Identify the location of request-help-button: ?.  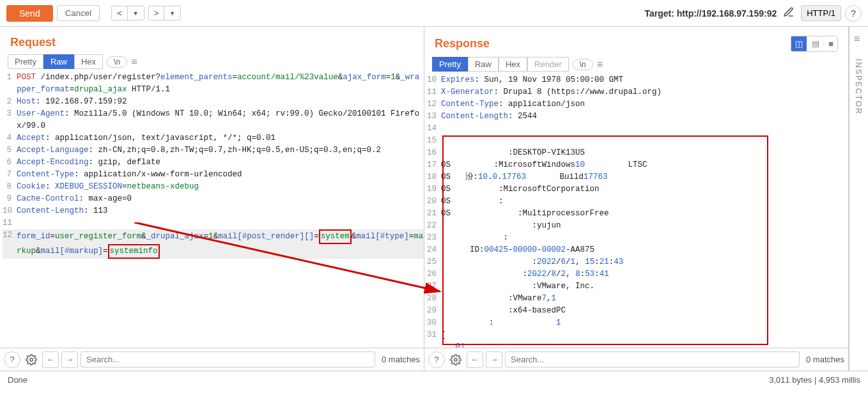
(12, 360).